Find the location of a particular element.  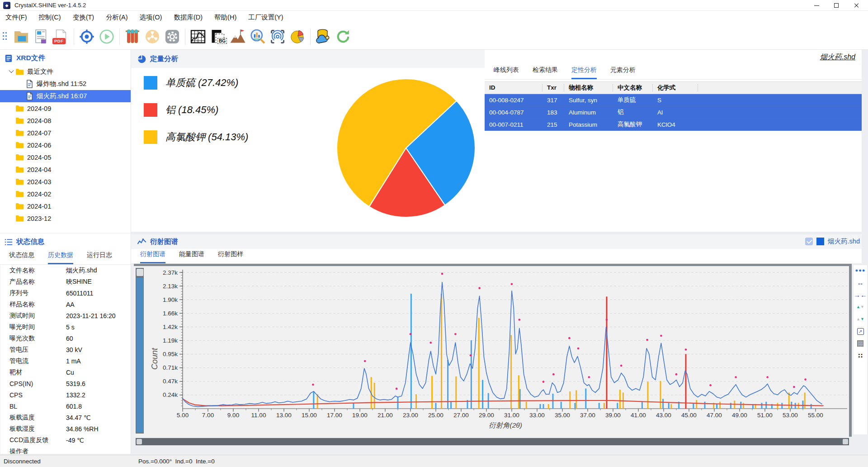

spectrum-tab: 衍射图样 is located at coordinates (231, 257).